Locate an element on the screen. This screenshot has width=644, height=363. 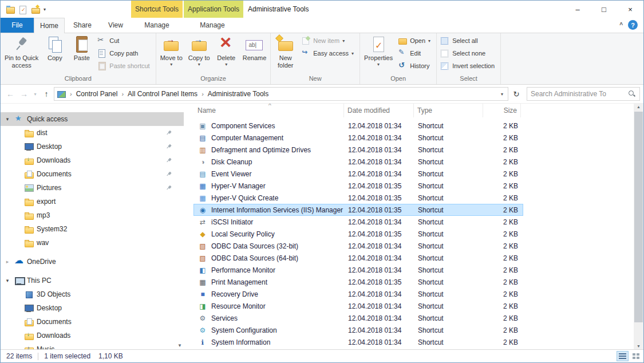
file-row-performance-monitor: ◧Performance Monitor12.04.2018 01:34Shor… is located at coordinates (358, 270).